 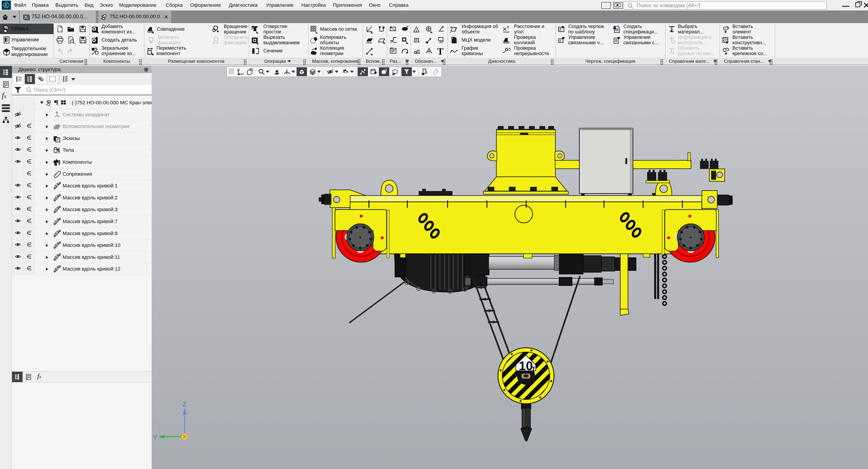 What do you see at coordinates (526, 366) in the screenshot?
I see `svg-text: 10` at bounding box center [526, 366].